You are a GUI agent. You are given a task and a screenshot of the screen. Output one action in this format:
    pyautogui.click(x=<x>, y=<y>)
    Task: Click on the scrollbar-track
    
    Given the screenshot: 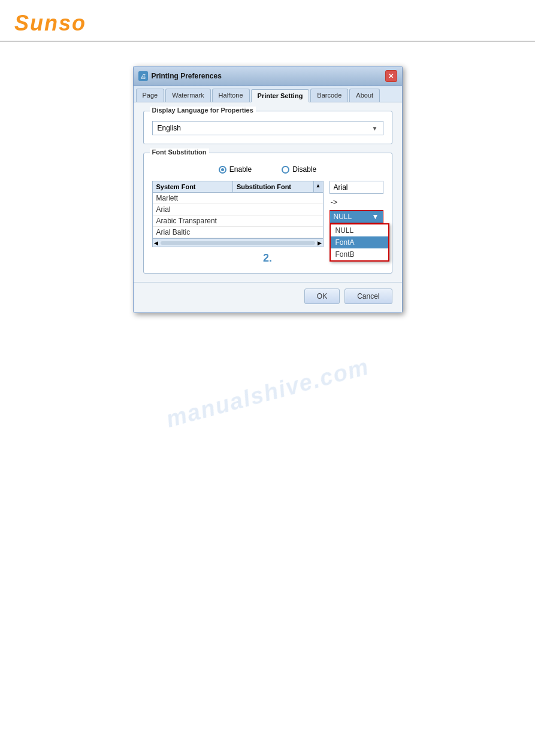 What is the action you would take?
    pyautogui.click(x=238, y=243)
    